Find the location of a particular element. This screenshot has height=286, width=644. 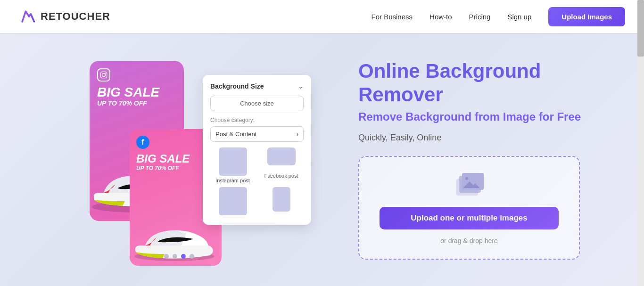

chevron-down-icon: ⌄ is located at coordinates (301, 86).